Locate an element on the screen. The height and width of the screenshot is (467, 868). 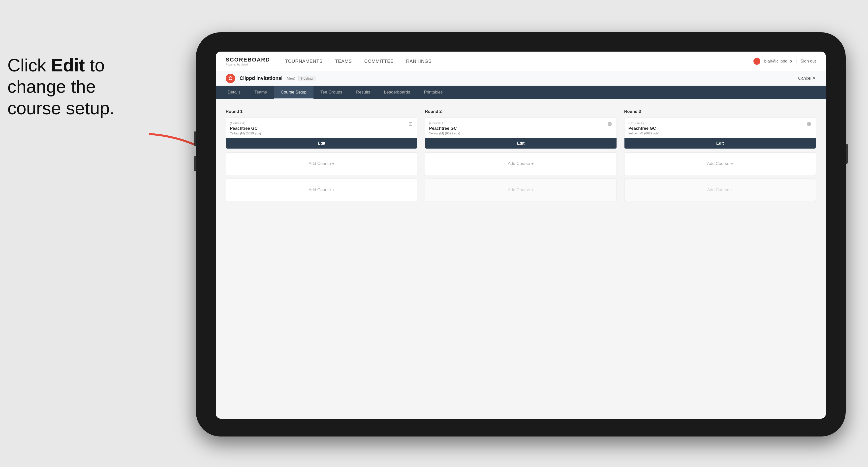
nav-committee: COMMITTEE is located at coordinates (379, 61).